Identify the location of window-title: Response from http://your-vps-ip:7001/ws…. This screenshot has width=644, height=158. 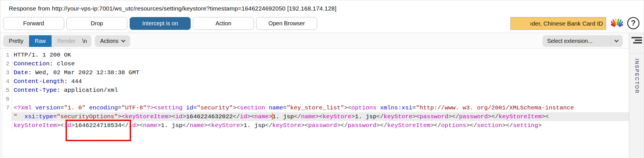
(173, 9).